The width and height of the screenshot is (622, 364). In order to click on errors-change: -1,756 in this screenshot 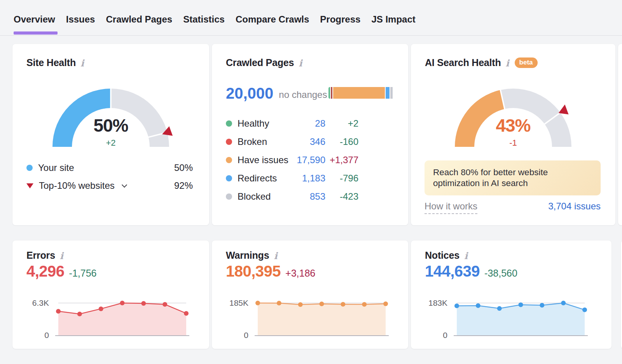, I will do `click(83, 273)`.